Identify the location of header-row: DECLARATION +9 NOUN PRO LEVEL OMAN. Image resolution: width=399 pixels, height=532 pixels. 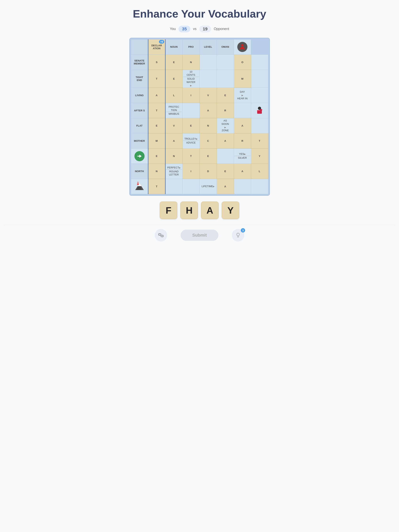
(200, 47).